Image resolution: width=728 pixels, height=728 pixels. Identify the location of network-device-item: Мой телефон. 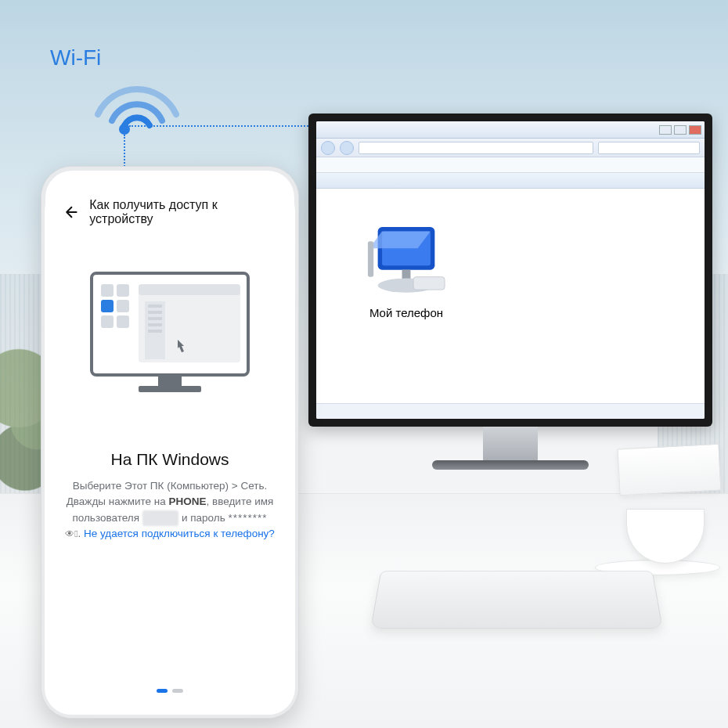
(406, 269).